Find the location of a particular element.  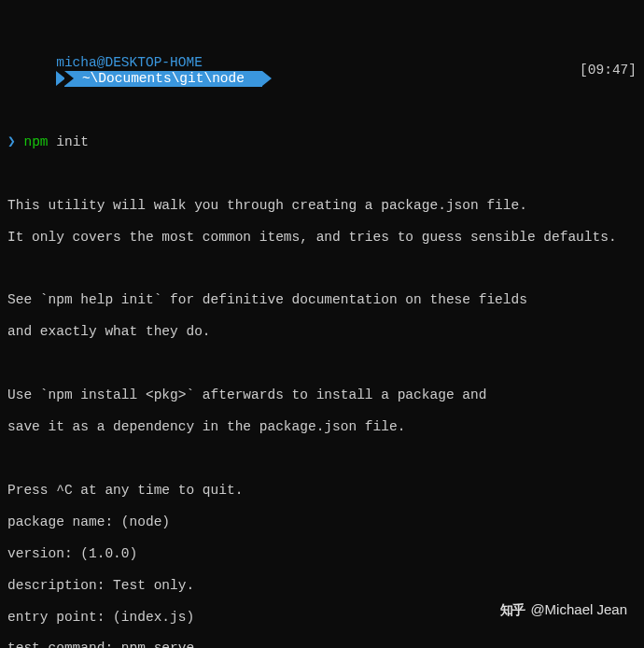

path-text: ~\Documents\git\node is located at coordinates (163, 78).